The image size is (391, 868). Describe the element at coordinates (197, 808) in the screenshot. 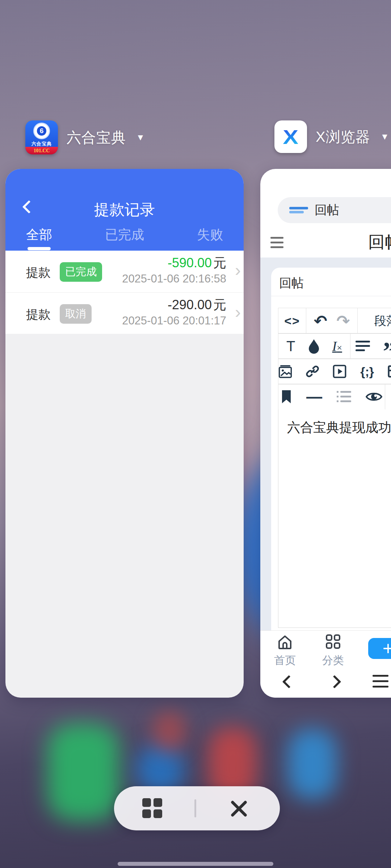

I see `recents-control-pill` at that location.